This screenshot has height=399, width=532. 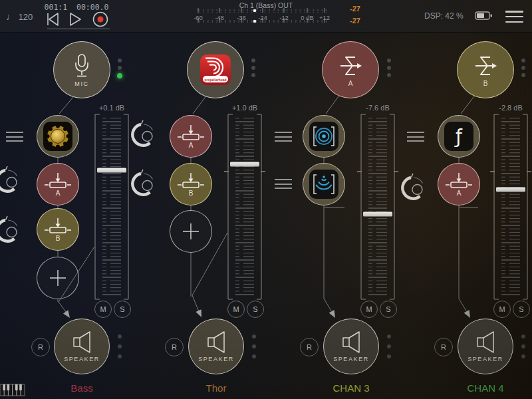 What do you see at coordinates (215, 70) in the screenshot?
I see `source-node-app: propellerhead` at bounding box center [215, 70].